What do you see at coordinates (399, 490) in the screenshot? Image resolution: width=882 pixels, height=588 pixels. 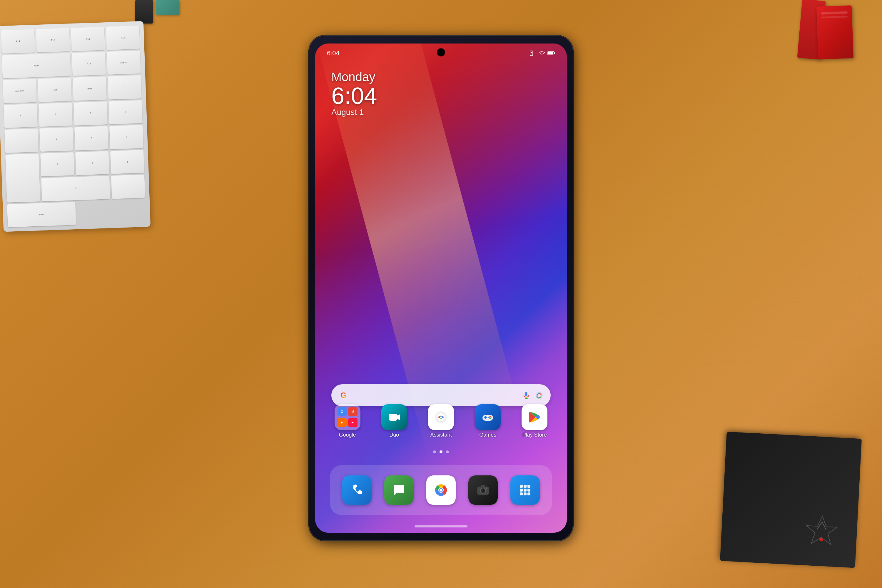 I see `dock-messages` at bounding box center [399, 490].